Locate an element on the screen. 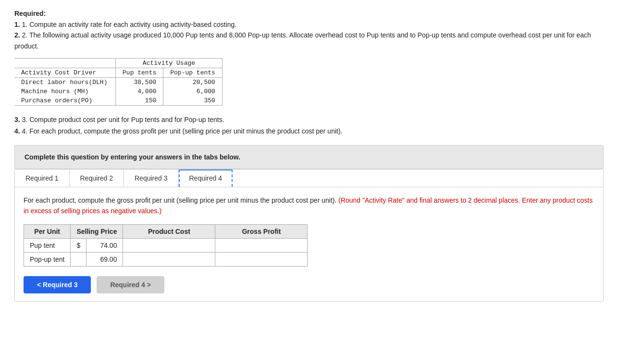  table-row: Machine hours (MH) 4,000 6,000 is located at coordinates (118, 91).